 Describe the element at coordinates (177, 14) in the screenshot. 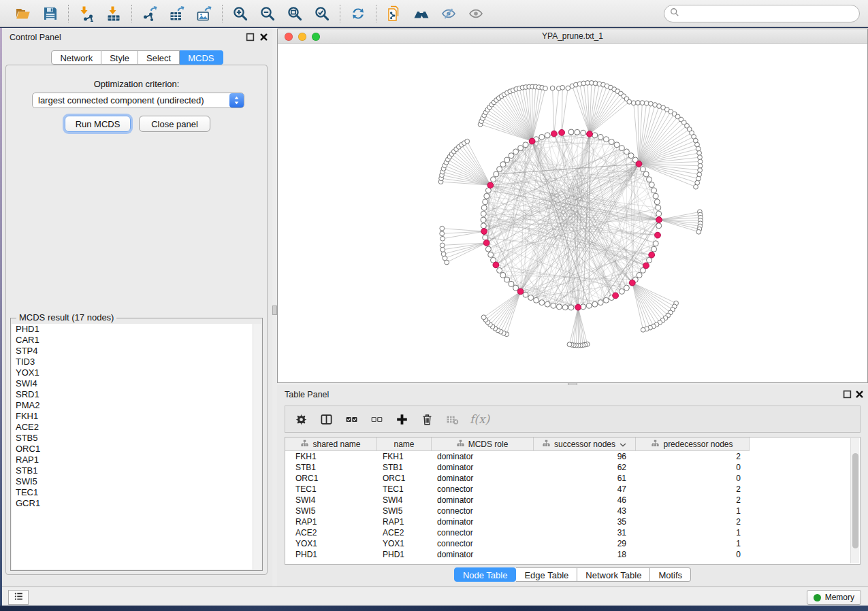

I see `export-table-icon` at that location.